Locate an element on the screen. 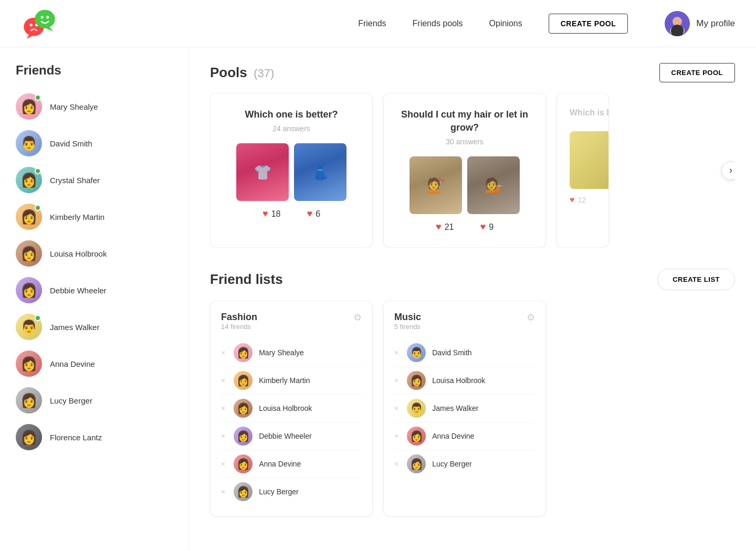  music-settings-icon: ⚙ is located at coordinates (531, 317).